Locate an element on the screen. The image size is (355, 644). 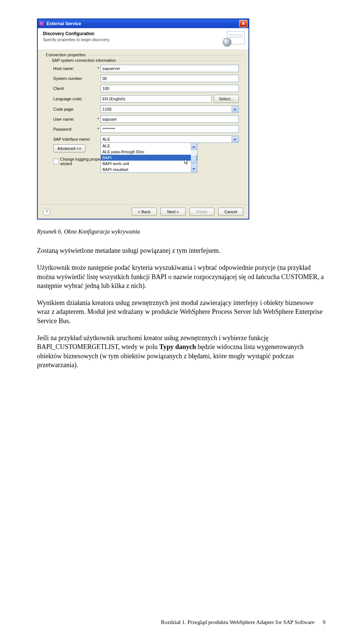
label-lang: Language code: is located at coordinates (75, 99).